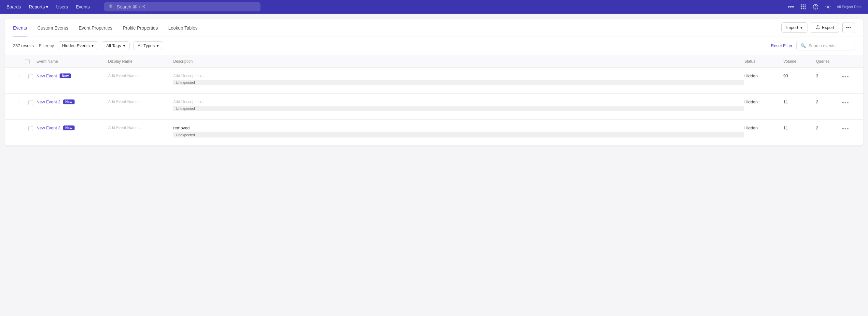 The width and height of the screenshot is (868, 316). Describe the element at coordinates (148, 46) in the screenshot. I see `all-types-filter: All Types ▾` at that location.